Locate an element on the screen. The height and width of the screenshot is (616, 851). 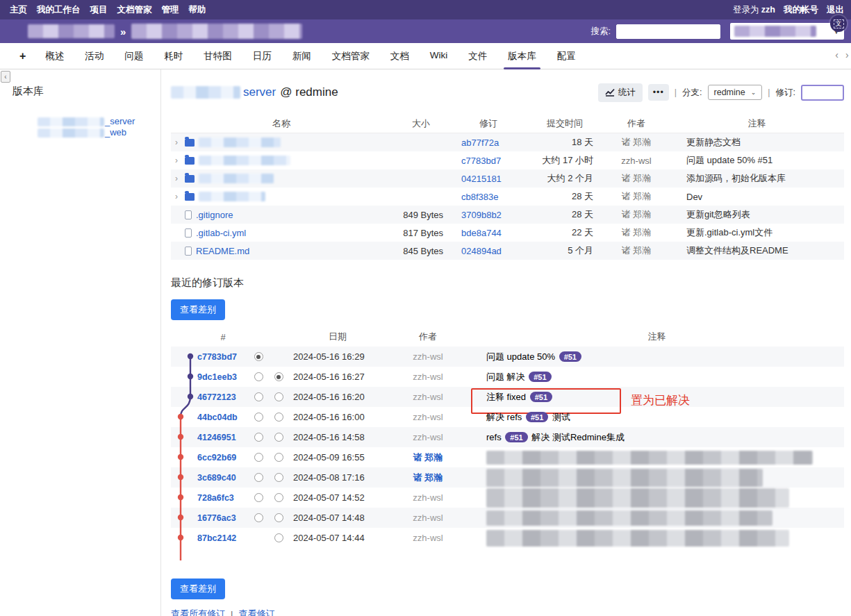
revision-id-link: 9dc1eeb3 is located at coordinates (217, 377).